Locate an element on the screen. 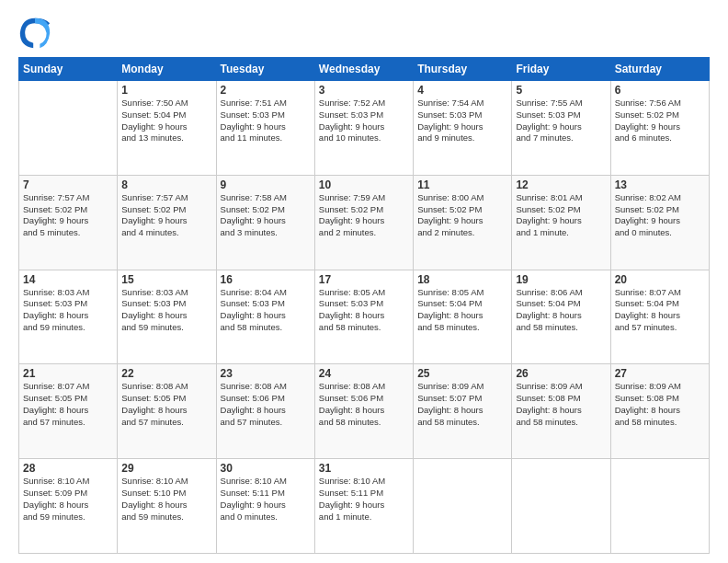 This screenshot has height=563, width=728. header is located at coordinates (364, 33).